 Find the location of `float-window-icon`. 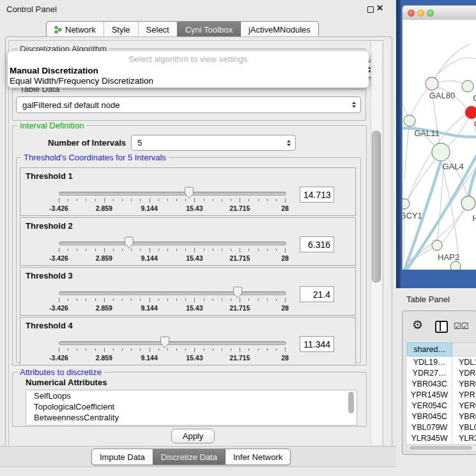

float-window-icon is located at coordinates (371, 10).